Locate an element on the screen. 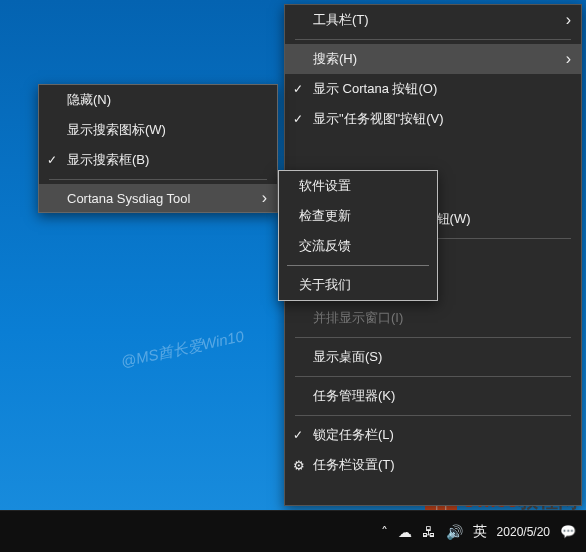 This screenshot has width=586, height=552. tool-settings: 软件设置 is located at coordinates (358, 186).